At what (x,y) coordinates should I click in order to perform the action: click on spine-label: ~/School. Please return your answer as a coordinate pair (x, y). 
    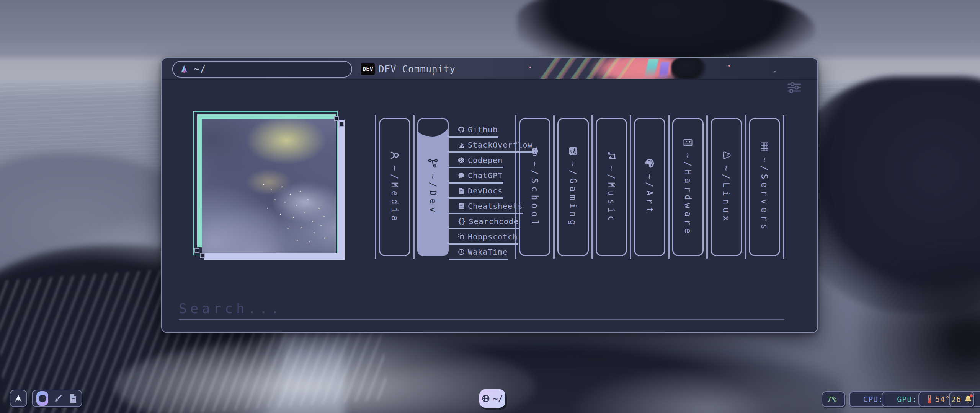
    Looking at the image, I should click on (535, 195).